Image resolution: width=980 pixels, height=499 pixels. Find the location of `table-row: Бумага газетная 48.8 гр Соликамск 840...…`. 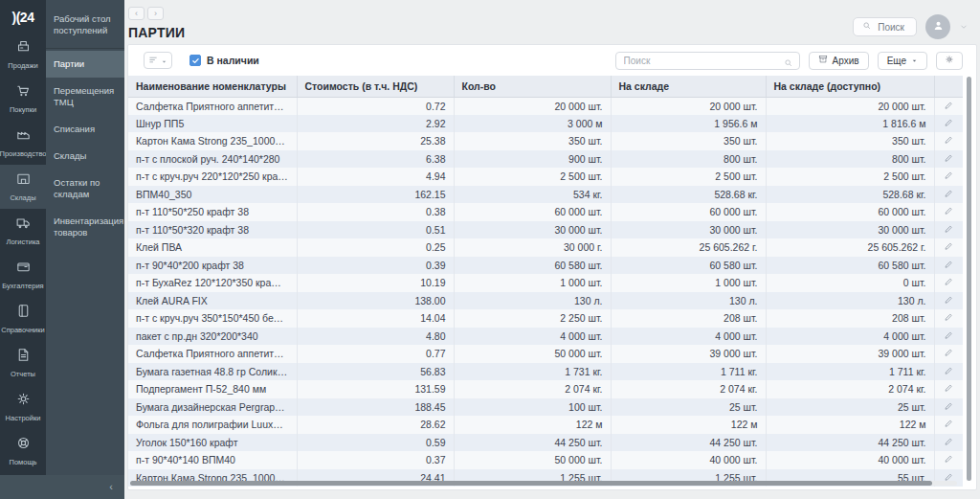

table-row: Бумага газетная 48.8 гр Соликамск 840...… is located at coordinates (546, 372).